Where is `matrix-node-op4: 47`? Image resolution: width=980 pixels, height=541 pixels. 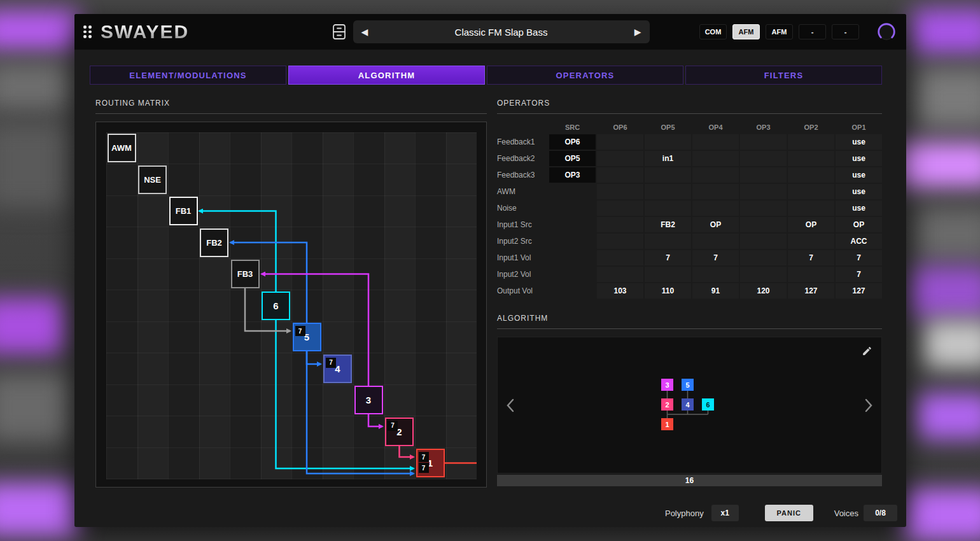
matrix-node-op4: 47 is located at coordinates (337, 369).